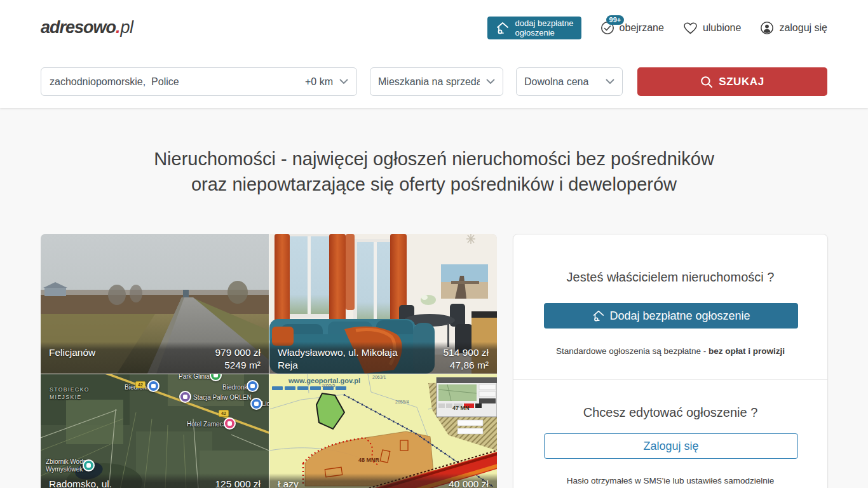  What do you see at coordinates (434, 159) in the screenshot?
I see `page-title-line1: Nieruchomości - najwięcej ogłoszeń nieru…` at bounding box center [434, 159].